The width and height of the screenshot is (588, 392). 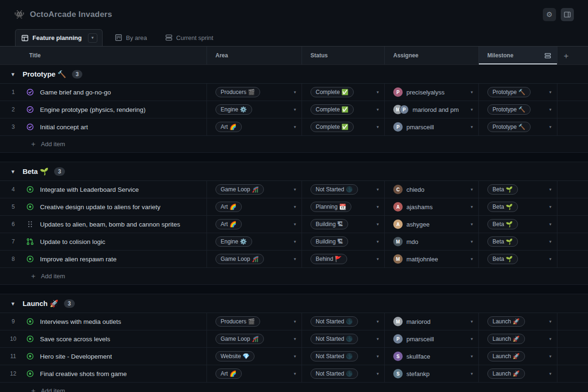 What do you see at coordinates (93, 38) in the screenshot?
I see `view-options-button: ▼` at bounding box center [93, 38].